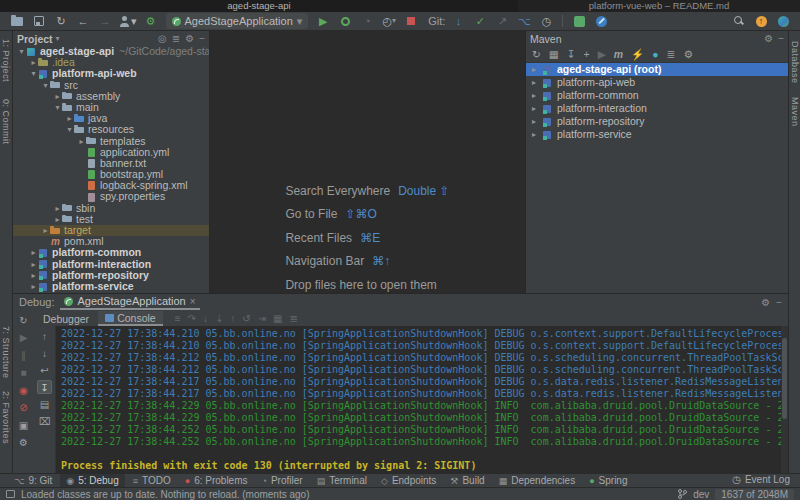  Describe the element at coordinates (44, 370) in the screenshot. I see `console-action-icon: ↩` at that location.